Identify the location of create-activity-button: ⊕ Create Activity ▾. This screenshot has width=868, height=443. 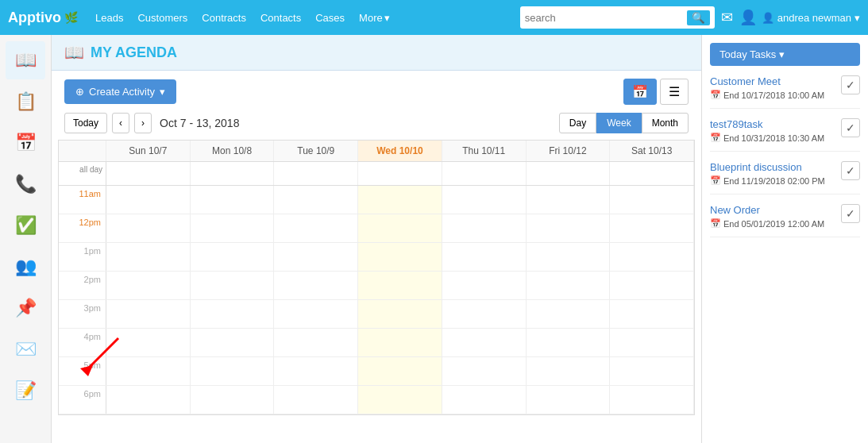
(121, 92).